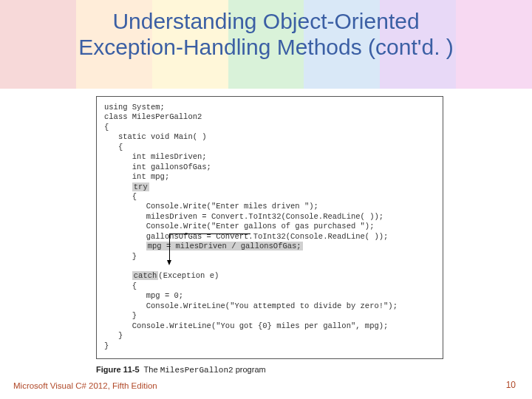 Image resolution: width=532 pixels, height=399 pixels. What do you see at coordinates (266, 21) in the screenshot?
I see `title-line-1: Understanding Object-Oriented` at bounding box center [266, 21].